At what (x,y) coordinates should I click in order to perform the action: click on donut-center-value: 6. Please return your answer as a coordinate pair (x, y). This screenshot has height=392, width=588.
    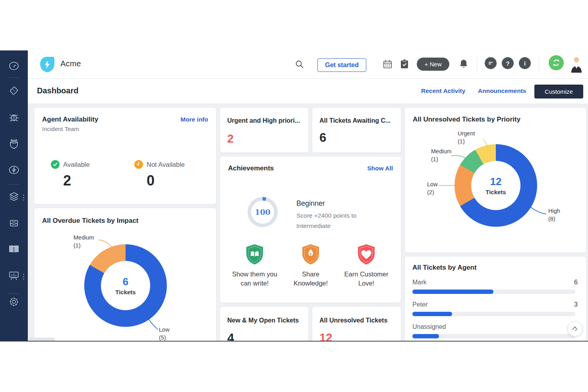
    Looking at the image, I should click on (126, 282).